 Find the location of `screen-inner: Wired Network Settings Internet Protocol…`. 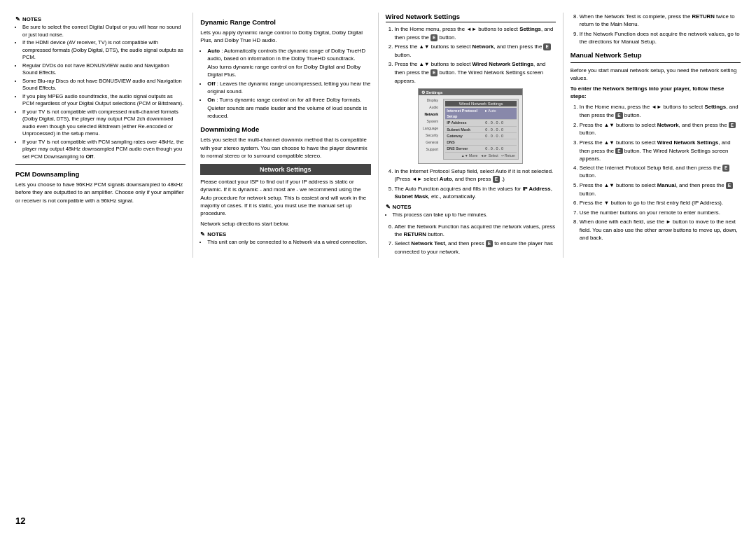

screen-inner: Wired Network Settings Internet Protocol… is located at coordinates (481, 129).